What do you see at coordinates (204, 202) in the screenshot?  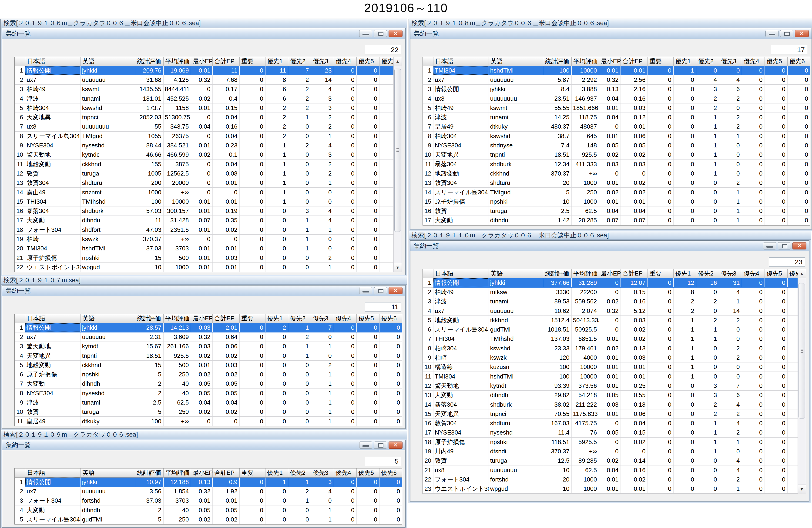 I see `table-row: 15THI304TMIhshd100100000.010.010100000` at bounding box center [204, 202].